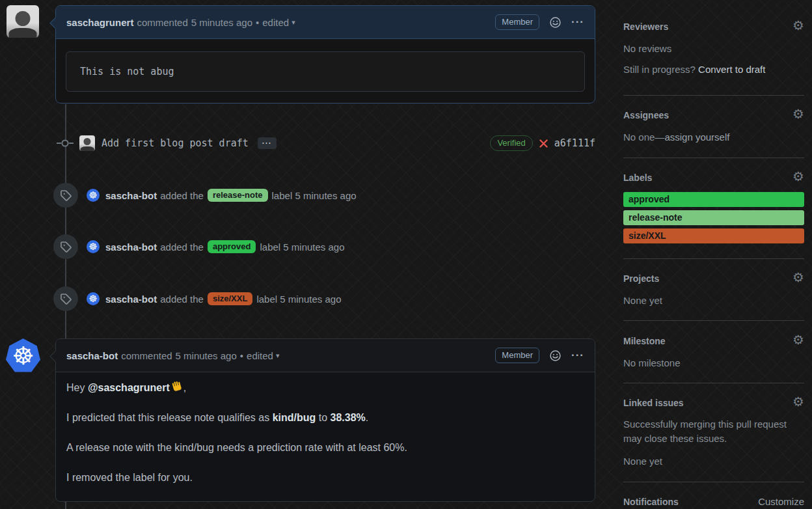 The image size is (812, 509). What do you see at coordinates (66, 299) in the screenshot?
I see `tag-icon` at bounding box center [66, 299].